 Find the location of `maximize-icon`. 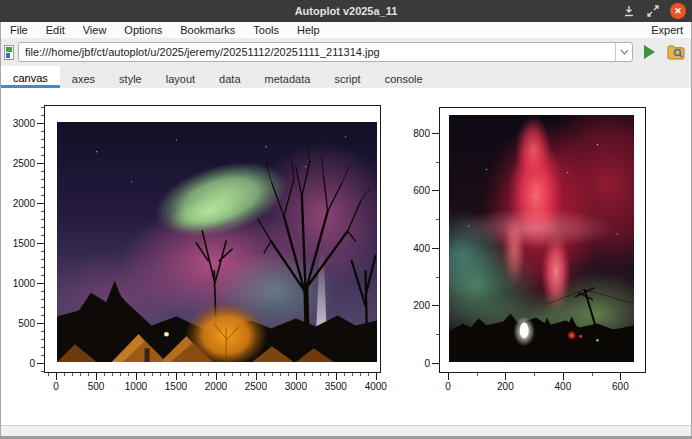

maximize-icon is located at coordinates (653, 11).